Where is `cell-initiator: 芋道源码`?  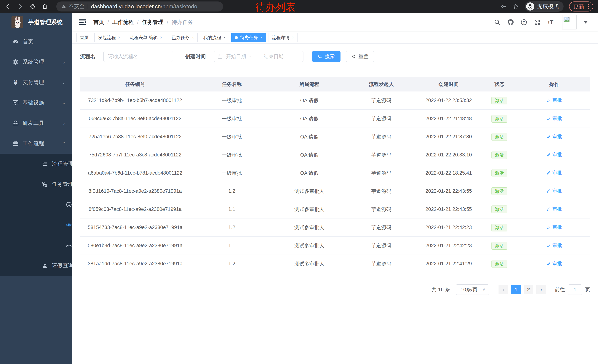 cell-initiator: 芋道源码 is located at coordinates (381, 246).